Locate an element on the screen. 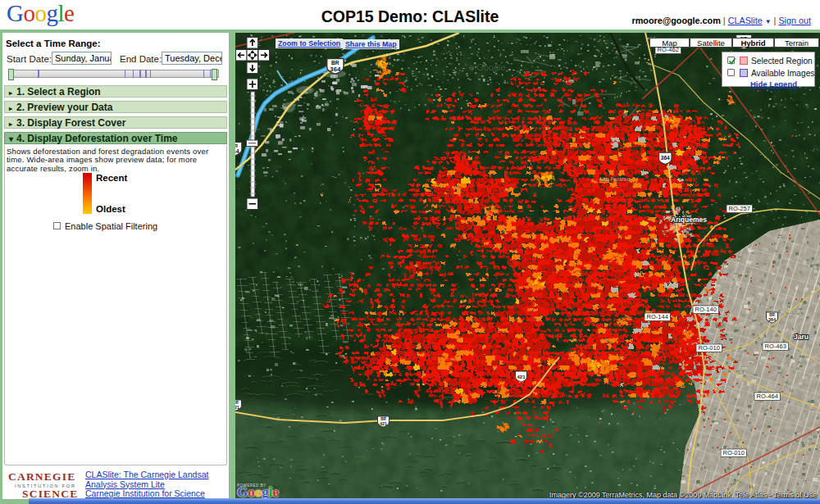 The height and width of the screenshot is (504, 820). svg-text: RO-140 is located at coordinates (706, 310).